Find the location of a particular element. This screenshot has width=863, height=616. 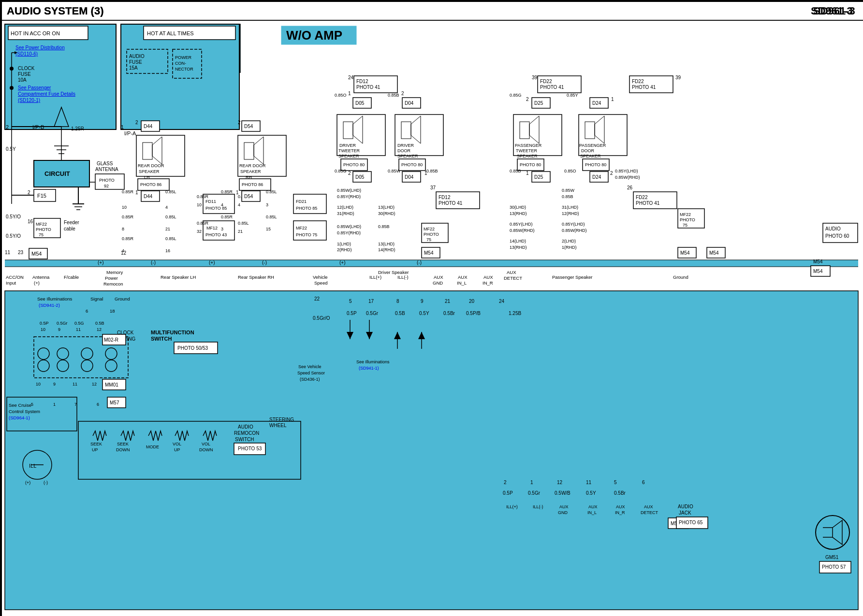

svg-text: 0.5P is located at coordinates (352, 313).